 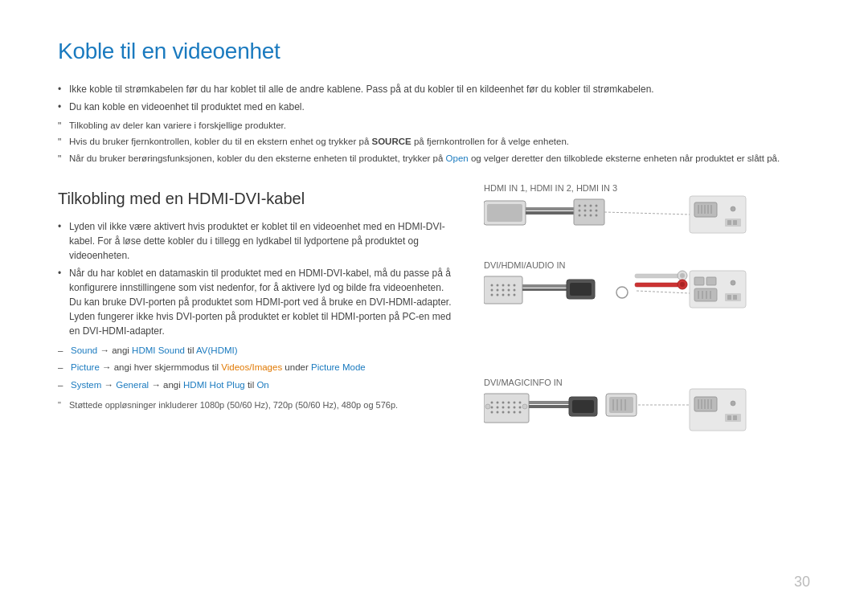 What do you see at coordinates (167, 385) in the screenshot?
I see `system-angi: → angi` at bounding box center [167, 385].